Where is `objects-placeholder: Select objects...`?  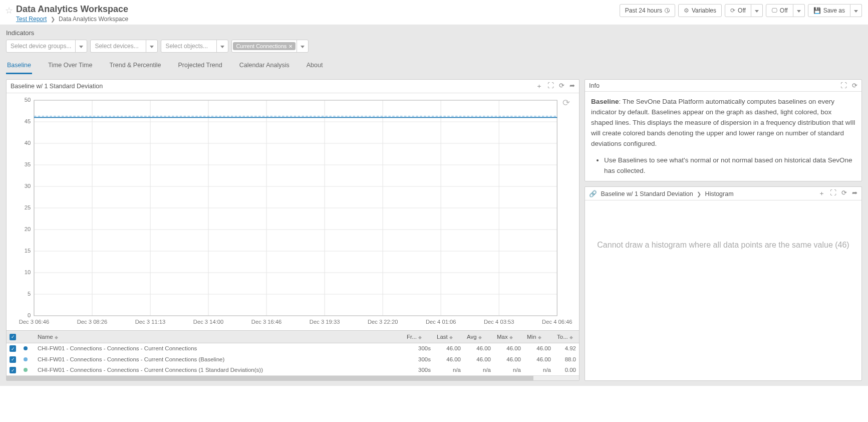
objects-placeholder: Select objects... is located at coordinates (189, 46).